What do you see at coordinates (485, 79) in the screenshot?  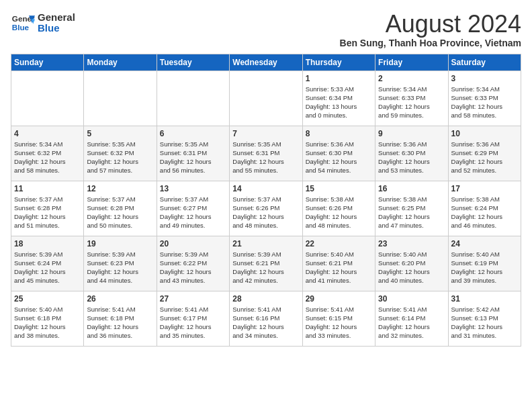 I see `day-number: 3` at bounding box center [485, 79].